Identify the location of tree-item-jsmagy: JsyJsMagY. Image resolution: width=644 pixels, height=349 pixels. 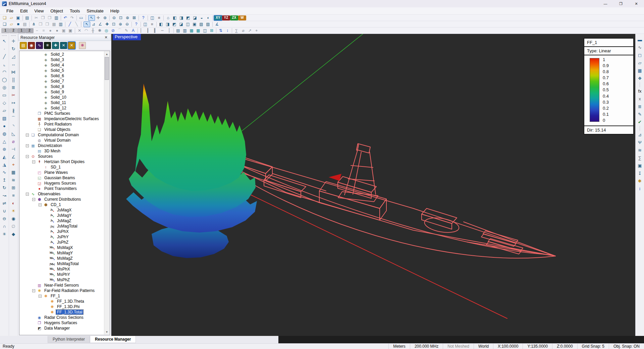
(62, 215).